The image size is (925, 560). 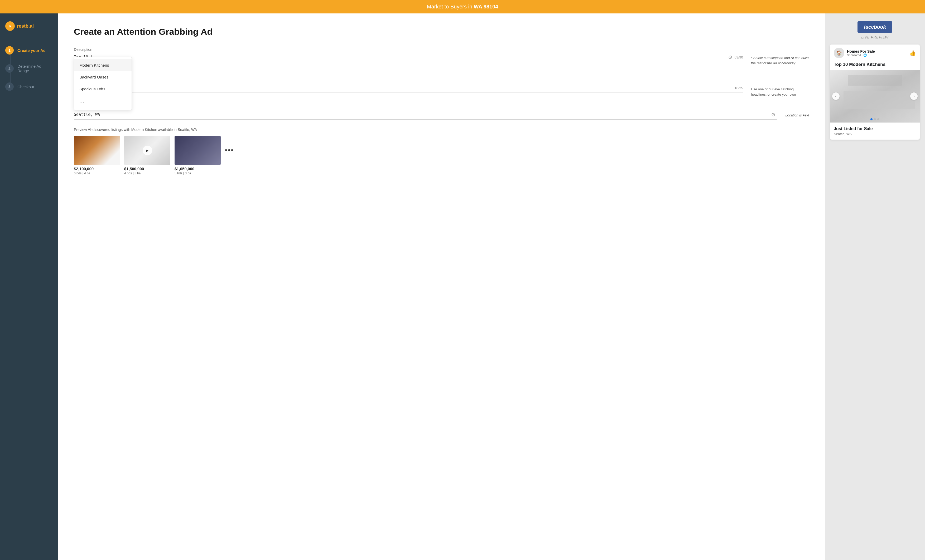 I want to click on play-button-icon: ▶, so click(x=147, y=150).